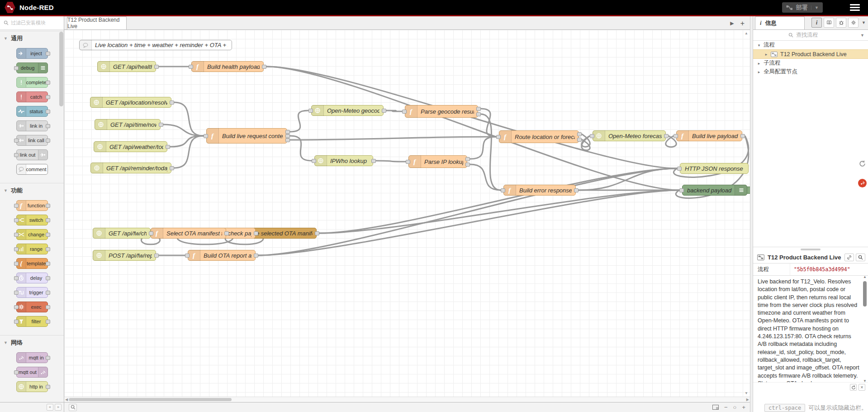 The width and height of the screenshot is (868, 412). I want to click on palette-node-mqtt-in: mqtt in, so click(32, 358).